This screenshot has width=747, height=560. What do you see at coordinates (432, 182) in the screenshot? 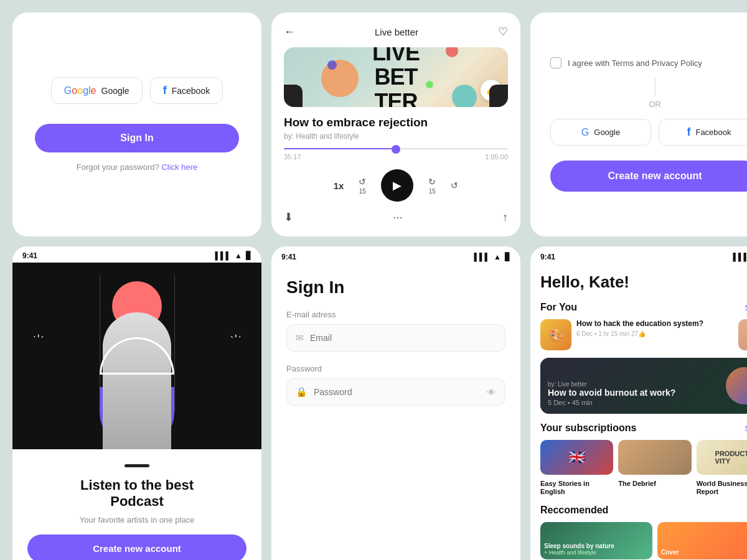
I see `skip-forward-icon: ↻` at bounding box center [432, 182].